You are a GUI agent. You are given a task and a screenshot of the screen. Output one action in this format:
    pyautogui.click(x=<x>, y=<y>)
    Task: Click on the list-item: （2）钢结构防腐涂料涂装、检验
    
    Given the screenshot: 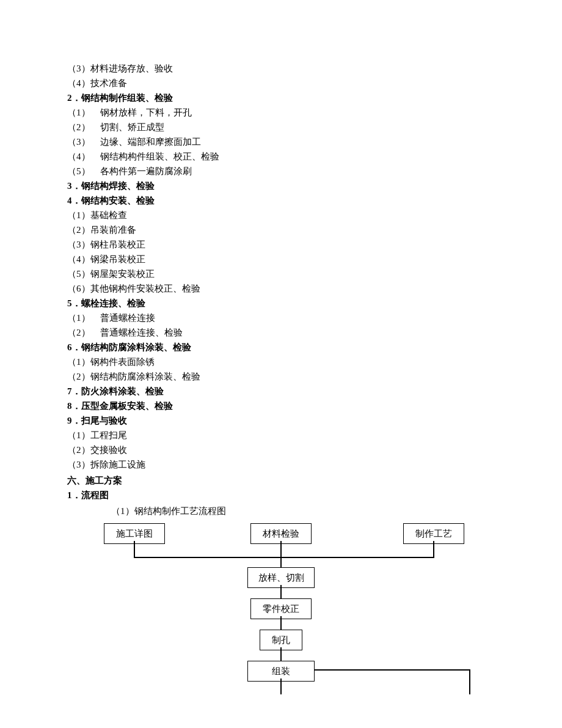 What is the action you would take?
    pyautogui.click(x=281, y=377)
    